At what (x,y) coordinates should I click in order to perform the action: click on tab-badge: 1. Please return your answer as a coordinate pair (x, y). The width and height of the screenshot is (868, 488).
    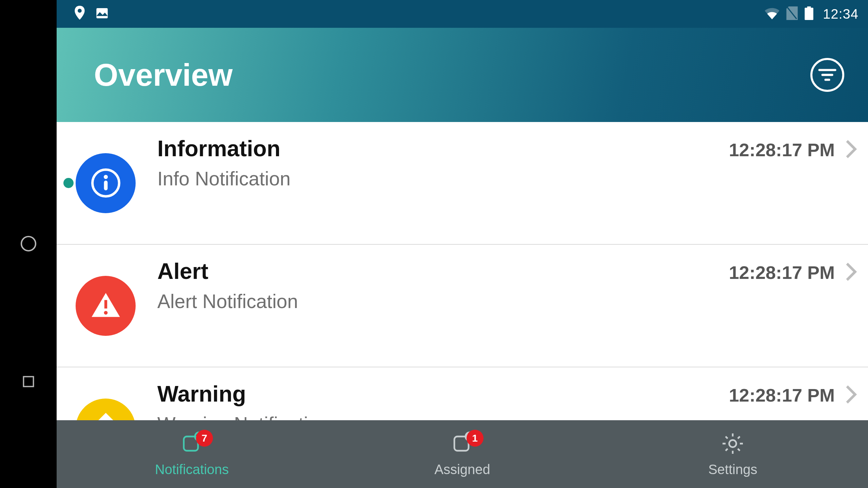
    Looking at the image, I should click on (475, 438).